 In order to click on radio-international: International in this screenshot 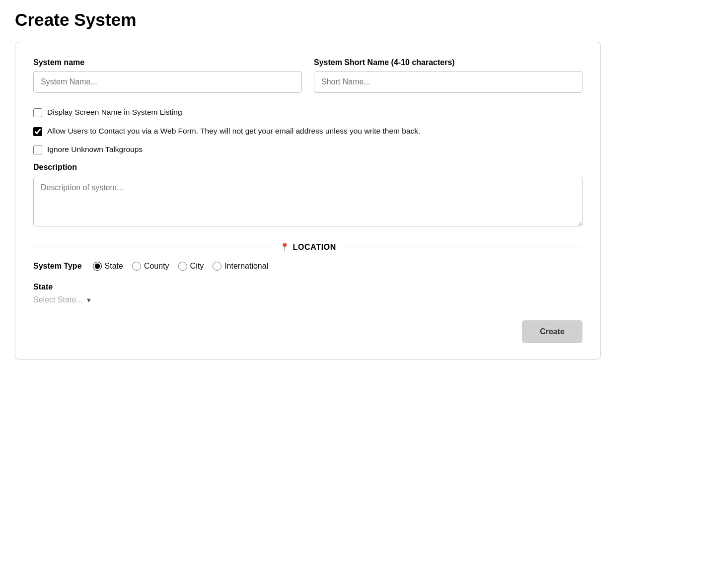, I will do `click(240, 266)`.